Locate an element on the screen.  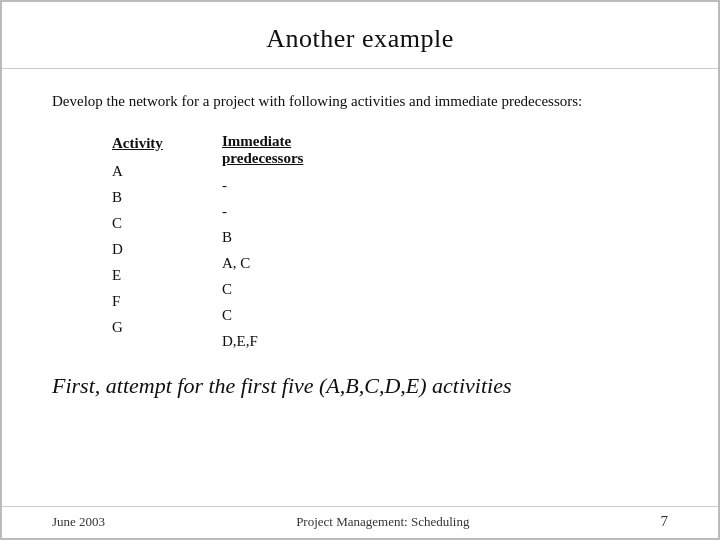
activity-column: Activity ABCDEFG is located at coordinates (167, 242).